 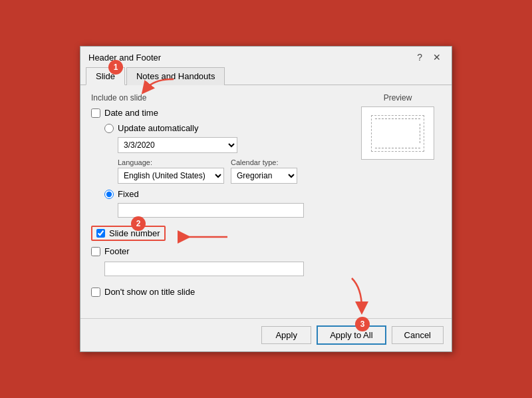 I want to click on slide-number-checkbox, so click(x=101, y=233).